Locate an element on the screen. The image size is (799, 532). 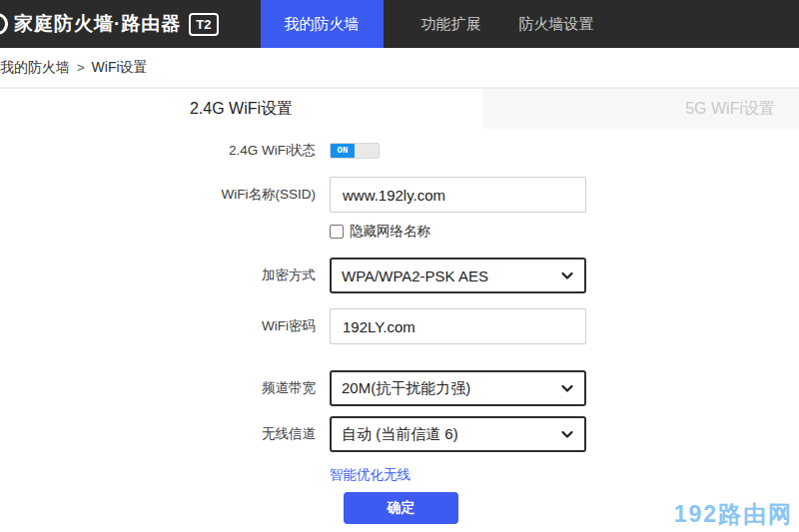
toggle-knob is located at coordinates (367, 151).